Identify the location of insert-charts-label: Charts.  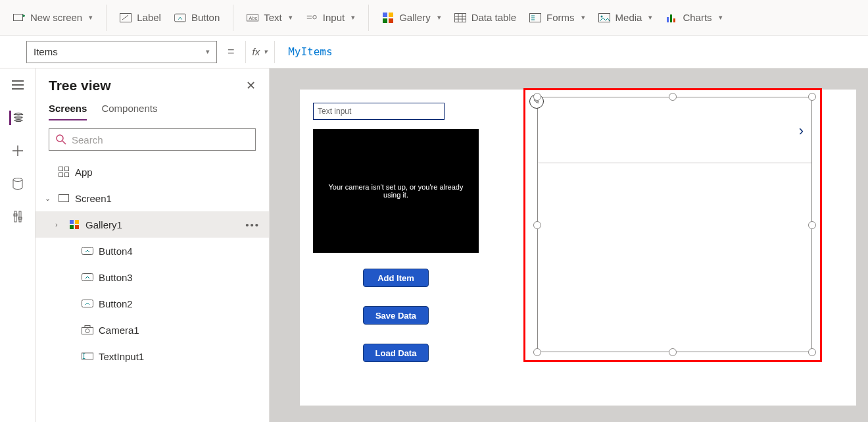
(697, 17).